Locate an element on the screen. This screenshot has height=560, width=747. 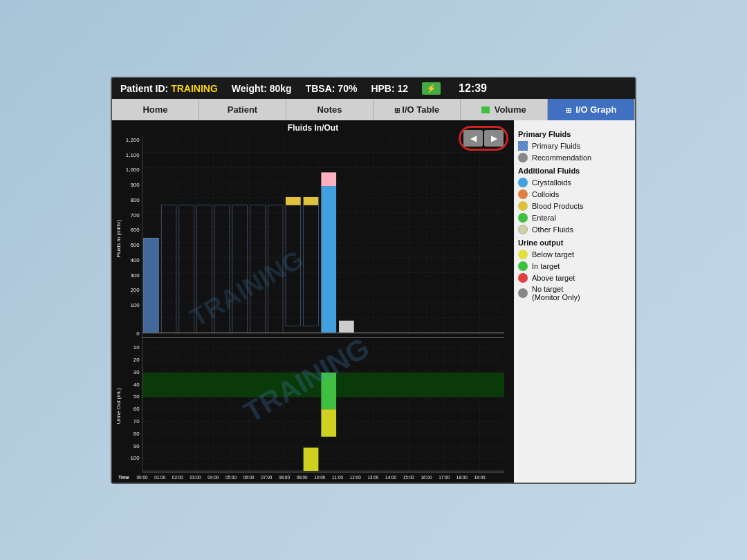
svg-text: 800 is located at coordinates (135, 199).